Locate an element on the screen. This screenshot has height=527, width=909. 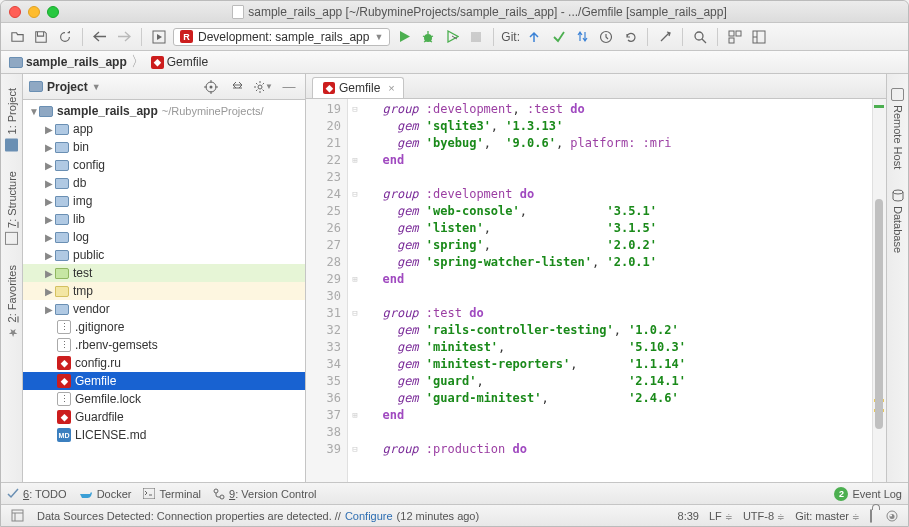
tree-row: ⋮.rbenv-gemsets is located at coordinates (164, 345).